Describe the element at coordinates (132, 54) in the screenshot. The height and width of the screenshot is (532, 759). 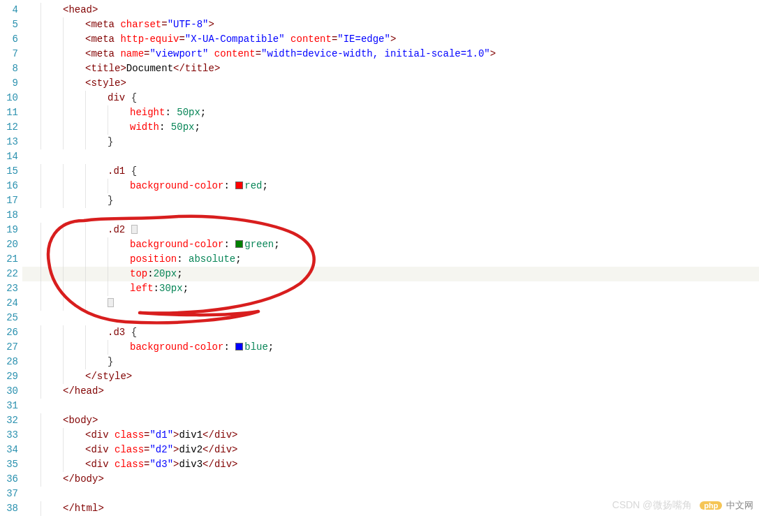
I see `code-token: name` at that location.